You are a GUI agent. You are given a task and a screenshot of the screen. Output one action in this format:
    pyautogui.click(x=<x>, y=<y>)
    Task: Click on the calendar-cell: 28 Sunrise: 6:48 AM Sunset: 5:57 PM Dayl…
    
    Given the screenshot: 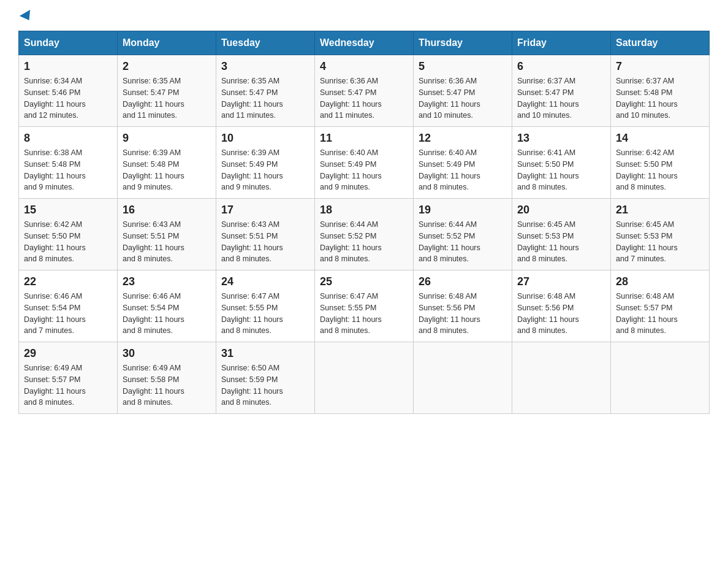 What is the action you would take?
    pyautogui.click(x=661, y=307)
    